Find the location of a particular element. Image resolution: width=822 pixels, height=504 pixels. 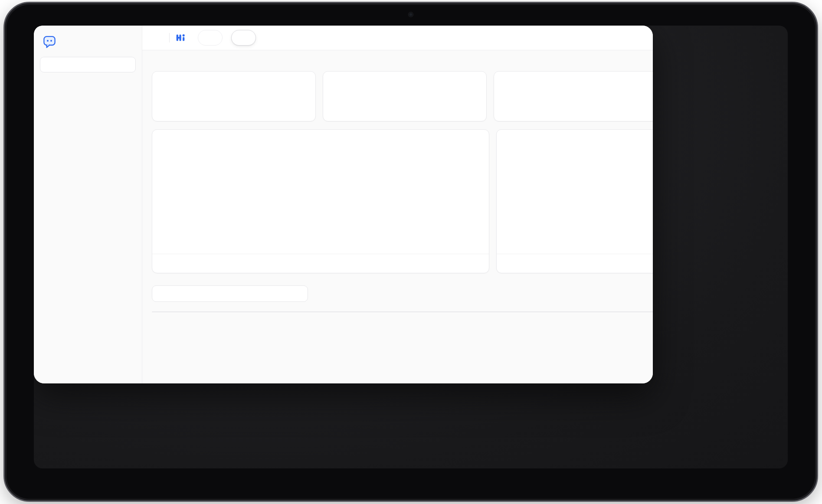

chatbot-button is located at coordinates (244, 38).